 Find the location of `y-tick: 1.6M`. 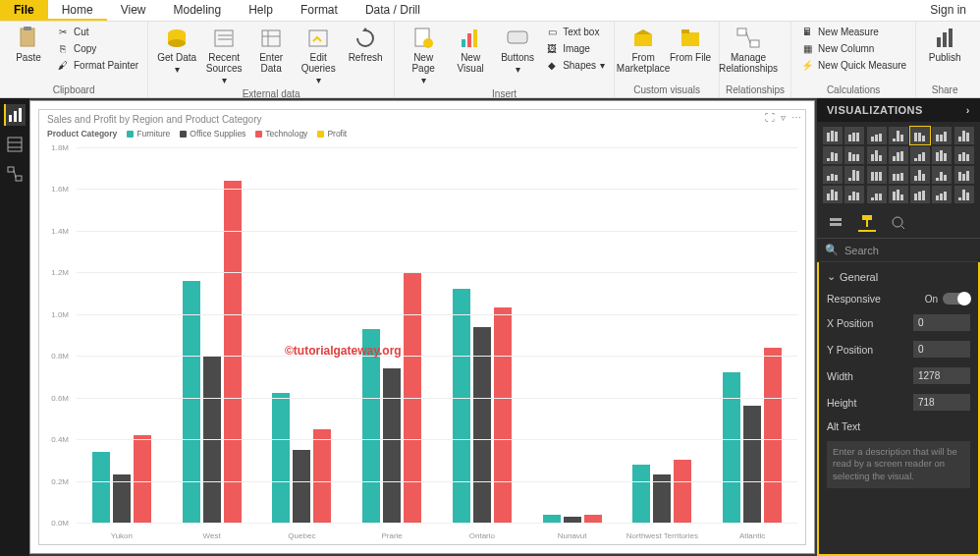

y-tick: 1.6M is located at coordinates (60, 189).